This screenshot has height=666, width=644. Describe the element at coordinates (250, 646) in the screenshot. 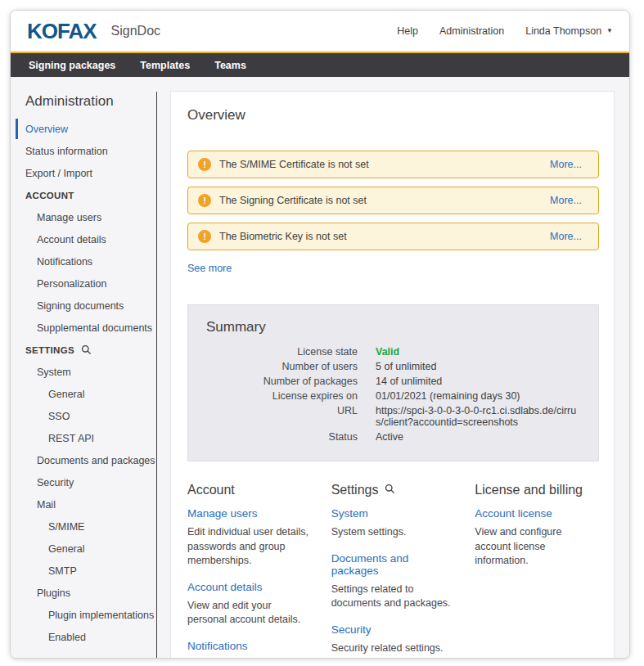

I see `shortcut-link-notifications: Notifications` at that location.